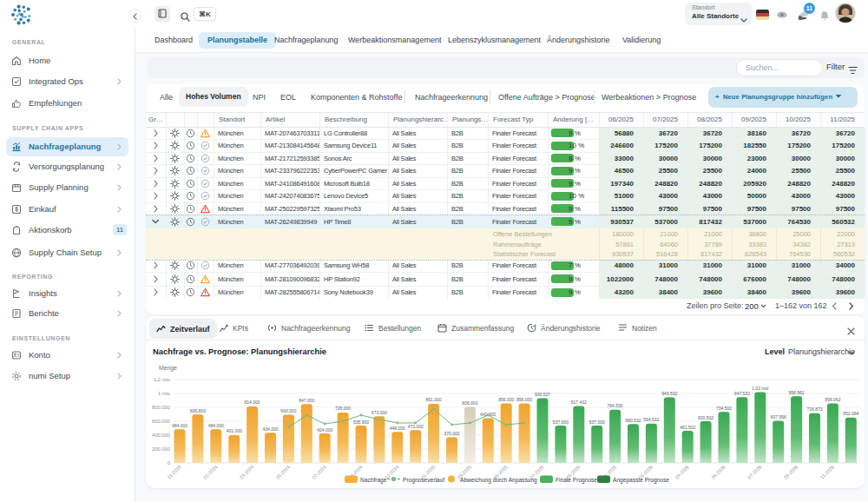  What do you see at coordinates (724, 408) in the screenshot?
I see `svg-text: 734.502` at bounding box center [724, 408].